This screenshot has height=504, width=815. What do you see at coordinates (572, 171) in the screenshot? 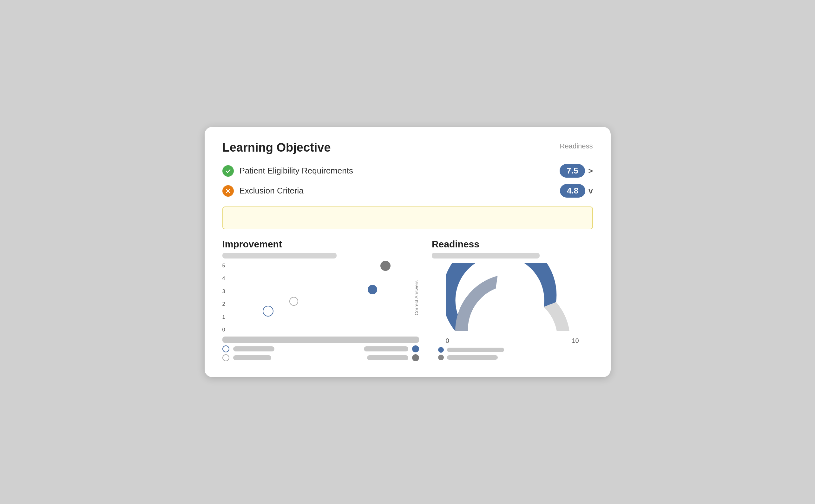
I see `score-badge-1: 7.5` at bounding box center [572, 171].